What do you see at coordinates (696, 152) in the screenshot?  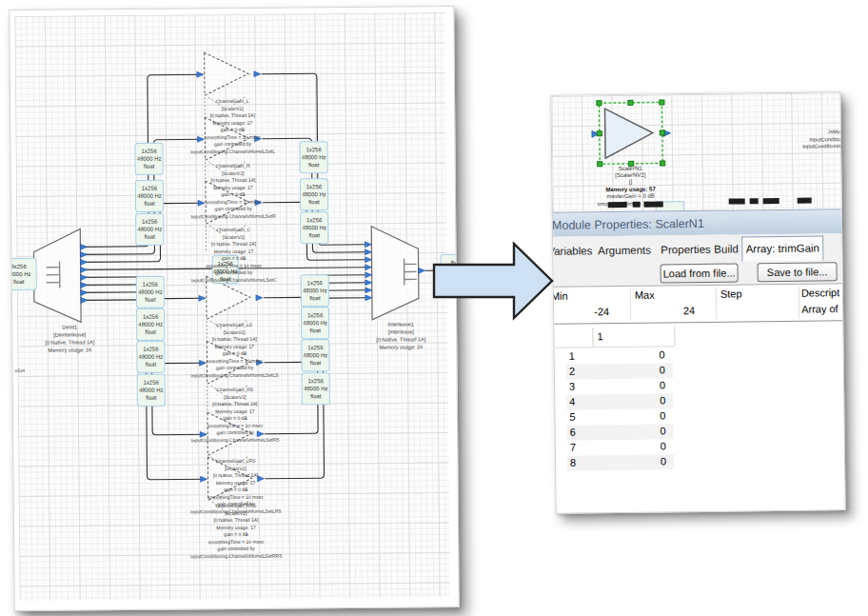 I see `properties-canvas: ScalerN1 [ScalerNV2] [] Memory usage: 57…` at bounding box center [696, 152].